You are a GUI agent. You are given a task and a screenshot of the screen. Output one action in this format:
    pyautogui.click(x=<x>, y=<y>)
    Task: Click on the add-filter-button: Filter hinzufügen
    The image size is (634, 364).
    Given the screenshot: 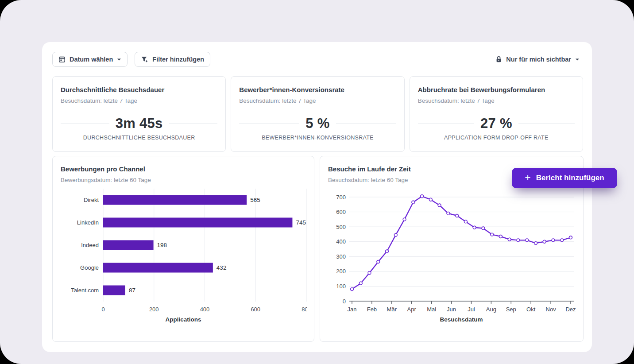 What is the action you would take?
    pyautogui.click(x=173, y=59)
    